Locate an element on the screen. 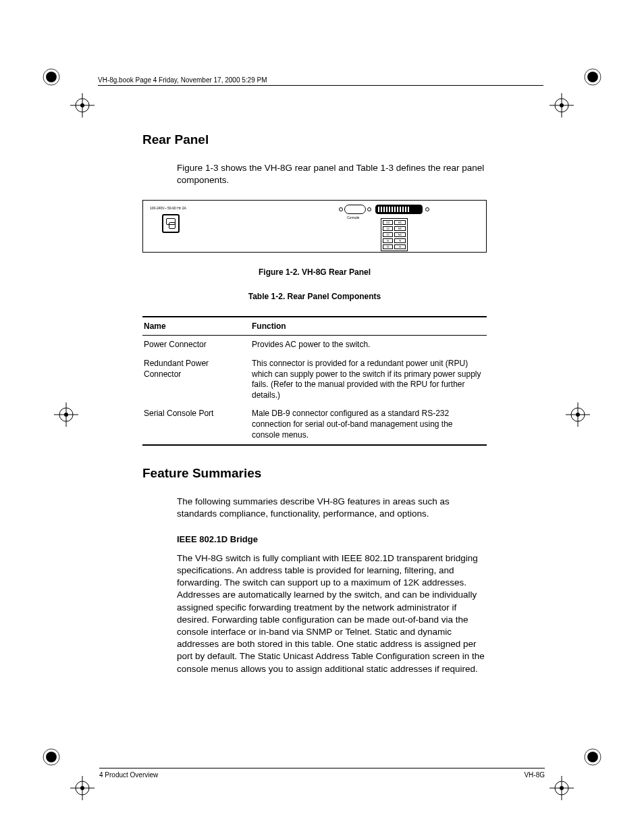 This screenshot has height=834, width=644. pin-grid-icon: 5VNC 12NC 12NC GG GG is located at coordinates (394, 235).